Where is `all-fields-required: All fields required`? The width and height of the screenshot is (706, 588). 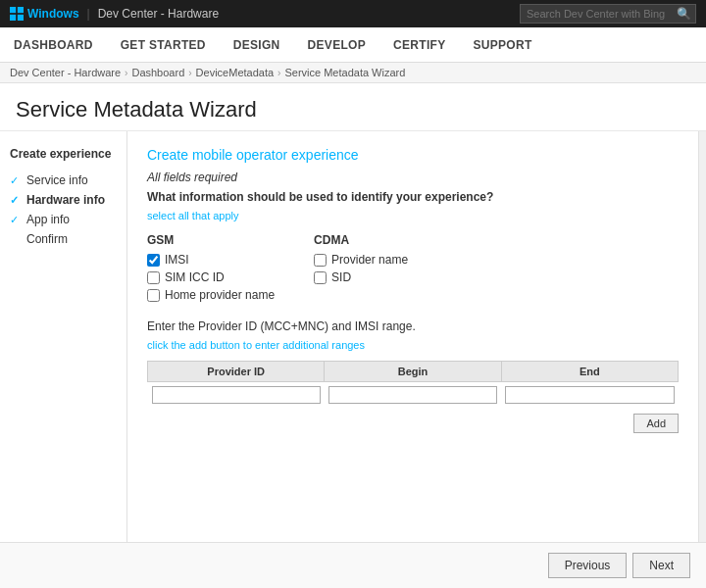 all-fields-required: All fields required is located at coordinates (413, 177).